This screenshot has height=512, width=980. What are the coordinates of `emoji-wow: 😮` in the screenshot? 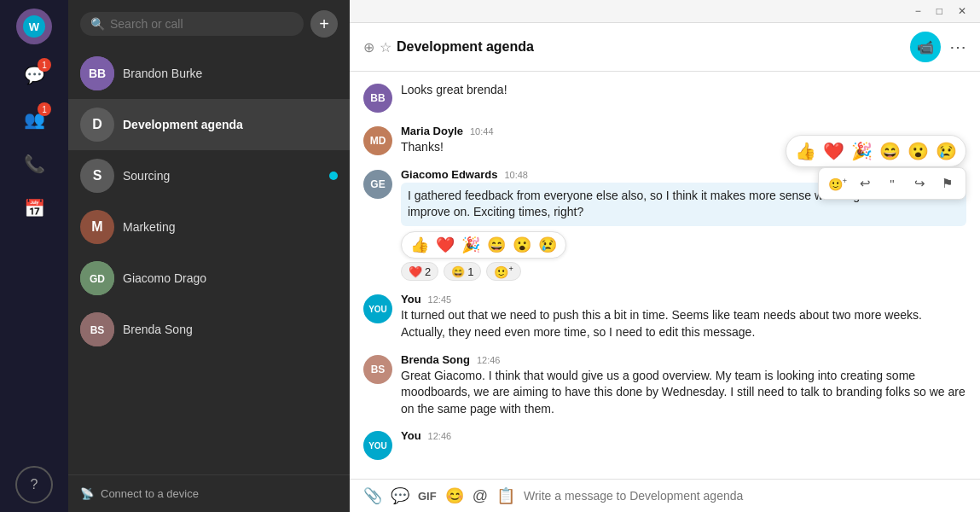 It's located at (918, 151).